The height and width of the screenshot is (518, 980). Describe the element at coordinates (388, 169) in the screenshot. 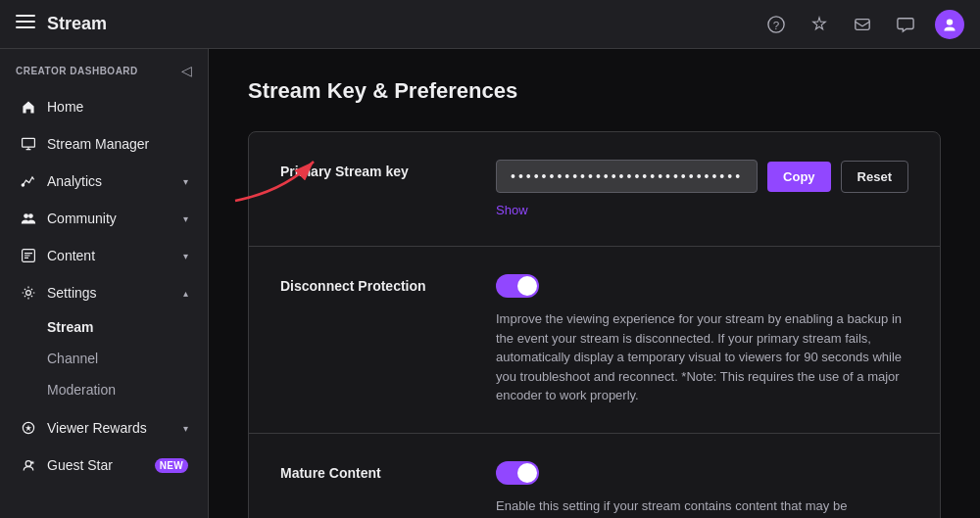

I see `stream-key-label: Primary Stream key` at that location.